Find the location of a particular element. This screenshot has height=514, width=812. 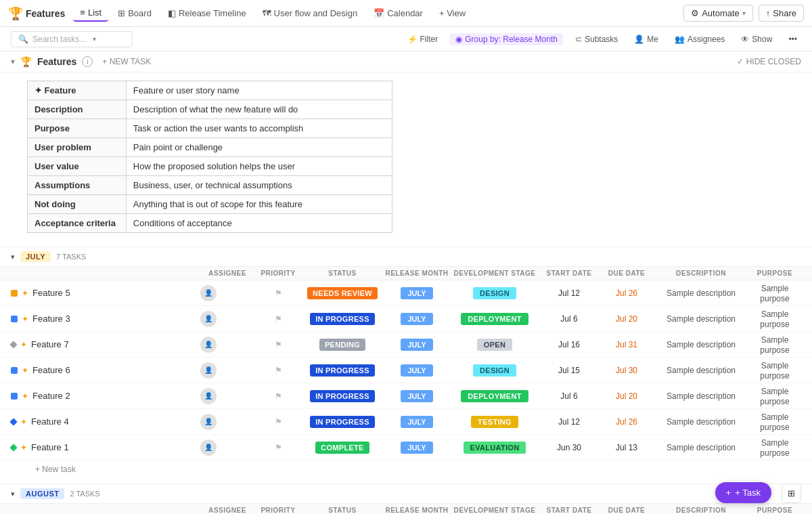

more-button: ••• is located at coordinates (793, 39).